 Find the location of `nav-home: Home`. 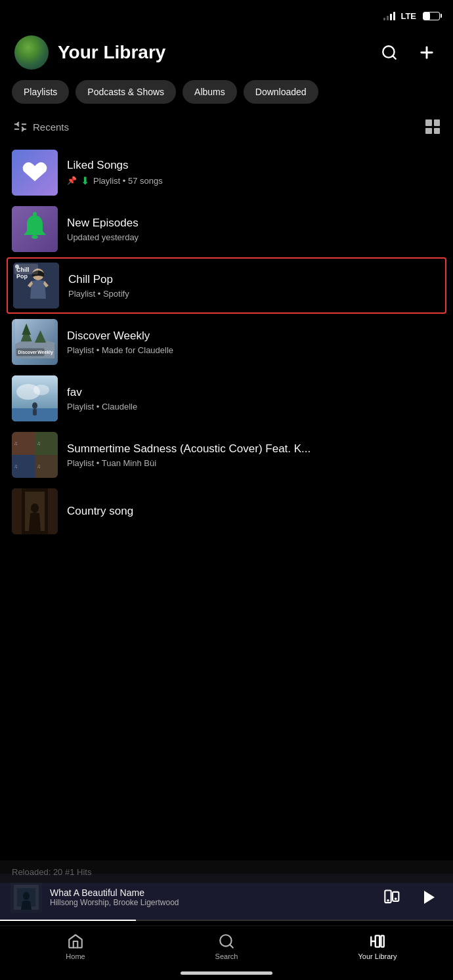

nav-home: Home is located at coordinates (76, 947).